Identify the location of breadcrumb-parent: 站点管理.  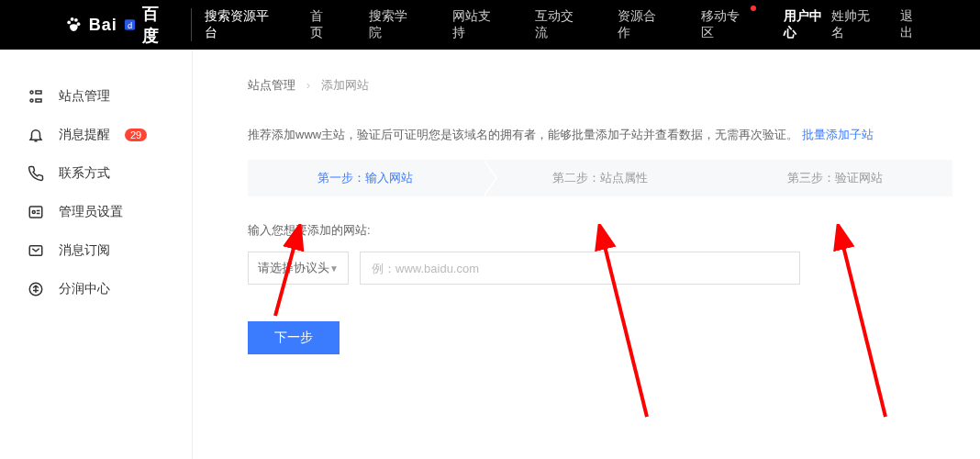
(272, 84).